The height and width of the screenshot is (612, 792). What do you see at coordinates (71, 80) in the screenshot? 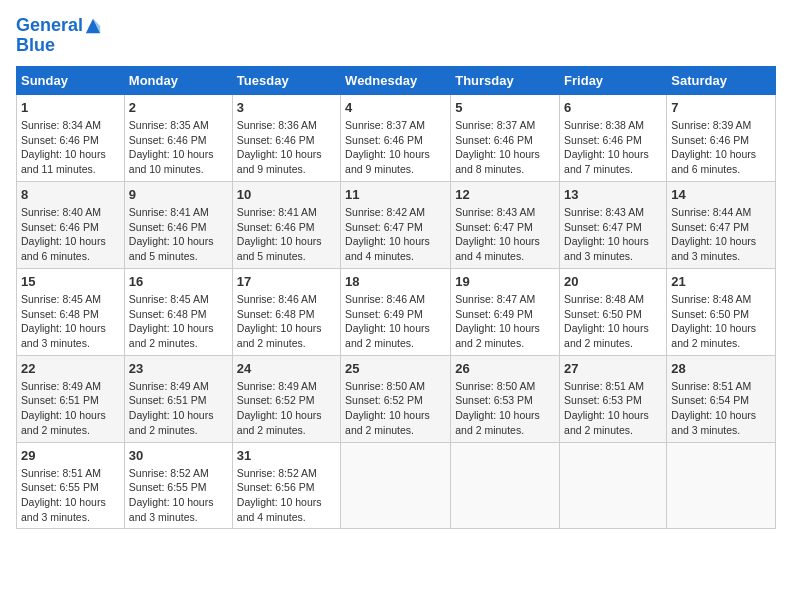
I see `day-header-sunday: Sunday` at bounding box center [71, 80].